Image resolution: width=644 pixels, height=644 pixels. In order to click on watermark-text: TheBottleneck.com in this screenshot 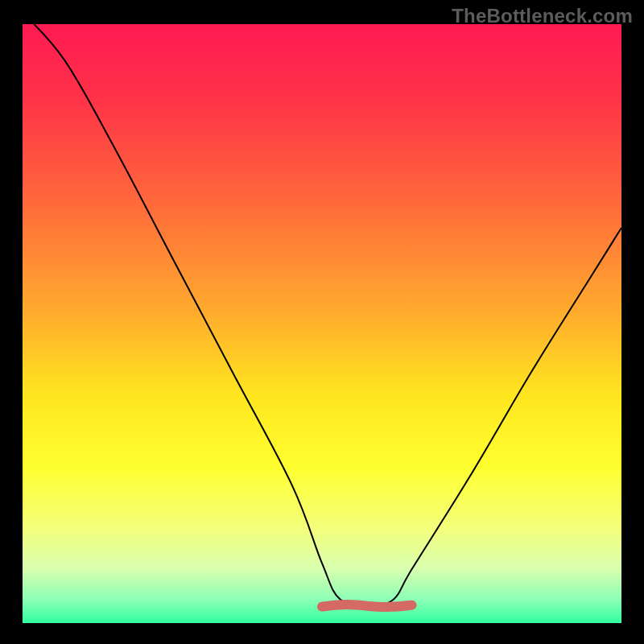, I will do `click(543, 16)`.